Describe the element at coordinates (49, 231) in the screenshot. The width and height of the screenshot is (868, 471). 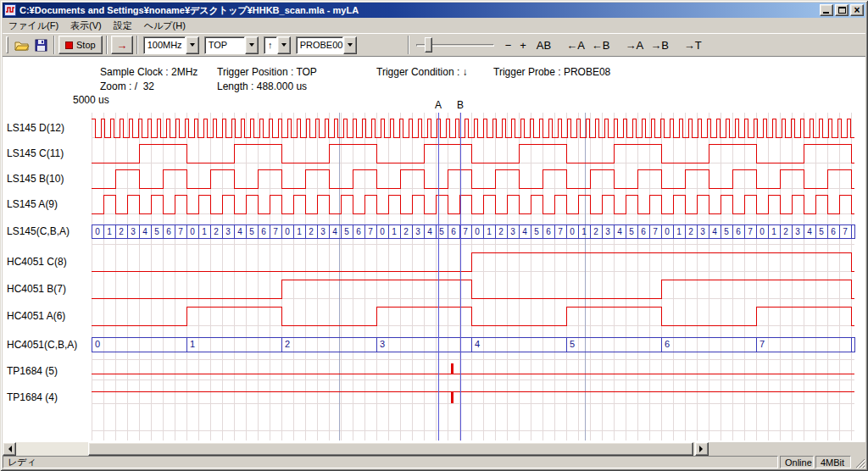
I see `channel-label: LS145(C,B,A)` at that location.